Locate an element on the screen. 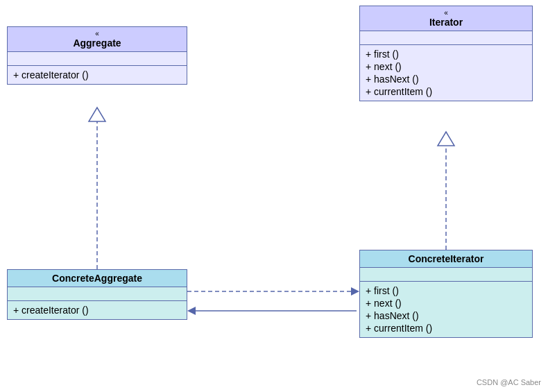  aggregate-class: « Aggregate + createIterator () is located at coordinates (97, 56).